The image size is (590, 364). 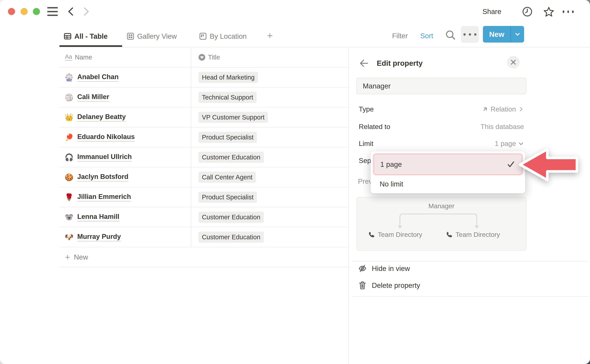 What do you see at coordinates (349, 206) in the screenshot?
I see `panel-divider` at bounding box center [349, 206].